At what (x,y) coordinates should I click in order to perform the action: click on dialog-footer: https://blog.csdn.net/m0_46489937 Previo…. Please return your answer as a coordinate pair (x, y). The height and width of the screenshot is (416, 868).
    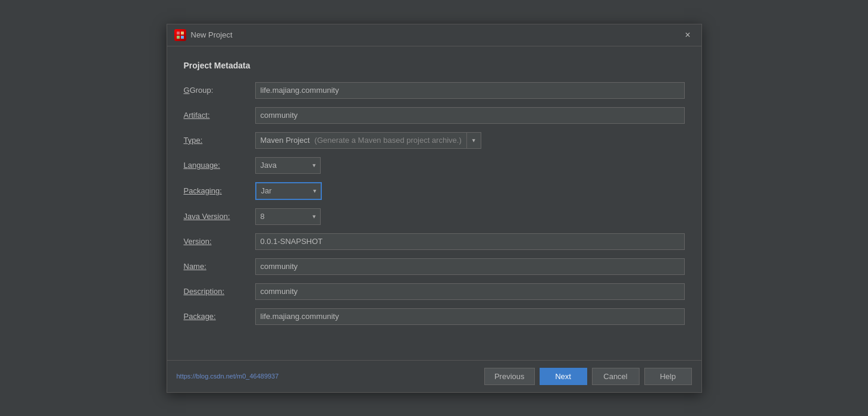
    Looking at the image, I should click on (434, 376).